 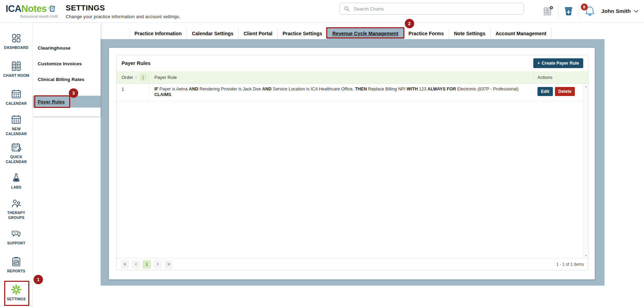 What do you see at coordinates (591, 11) in the screenshot?
I see `header-actions: 8 John Smith` at bounding box center [591, 11].